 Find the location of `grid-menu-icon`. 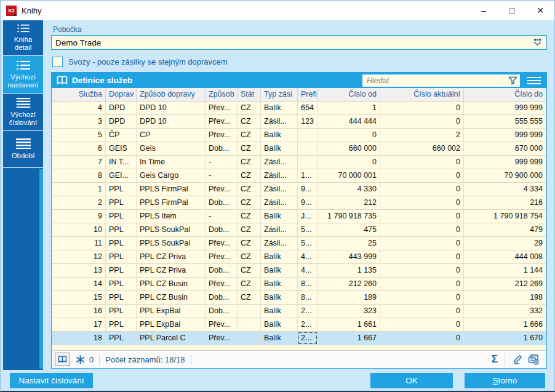

grid-menu-icon is located at coordinates (534, 81).